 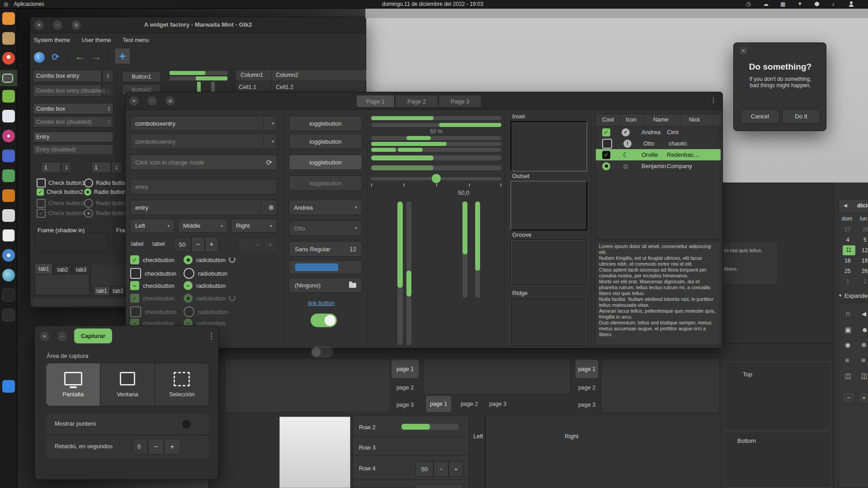 What do you see at coordinates (587, 388) in the screenshot?
I see `notebook-c-tab-page2: page 2` at bounding box center [587, 388].